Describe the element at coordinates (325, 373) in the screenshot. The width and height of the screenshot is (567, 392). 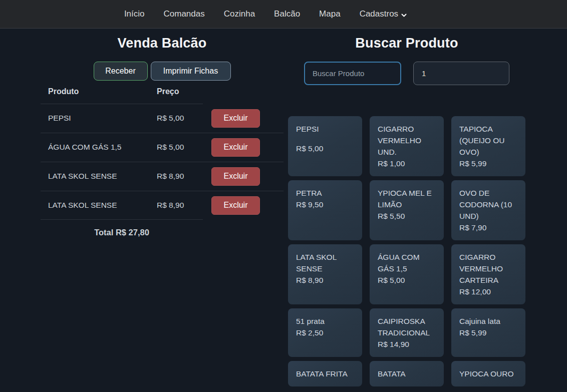
I see `product-name: BATATA FRITA` at that location.